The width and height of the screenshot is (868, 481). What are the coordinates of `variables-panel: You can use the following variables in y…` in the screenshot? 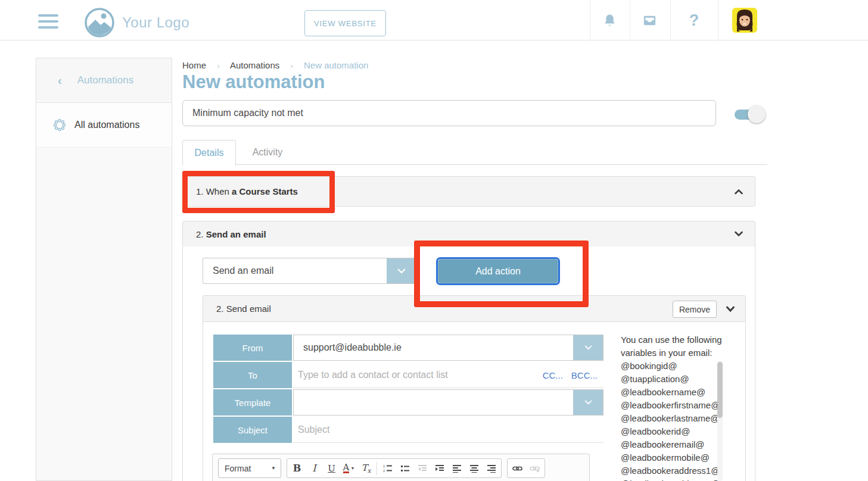 It's located at (673, 407).